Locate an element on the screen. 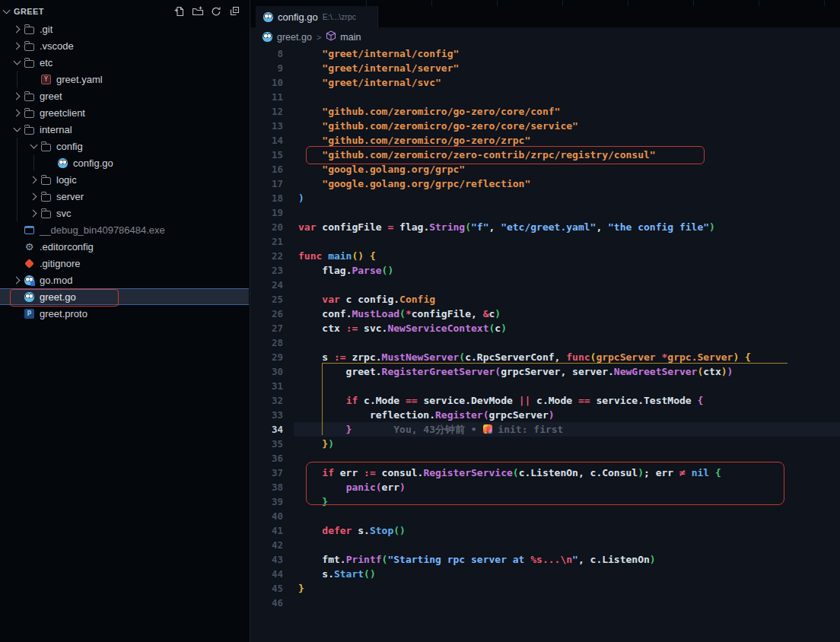 This screenshot has width=840, height=642. line-number: 35 is located at coordinates (266, 444).